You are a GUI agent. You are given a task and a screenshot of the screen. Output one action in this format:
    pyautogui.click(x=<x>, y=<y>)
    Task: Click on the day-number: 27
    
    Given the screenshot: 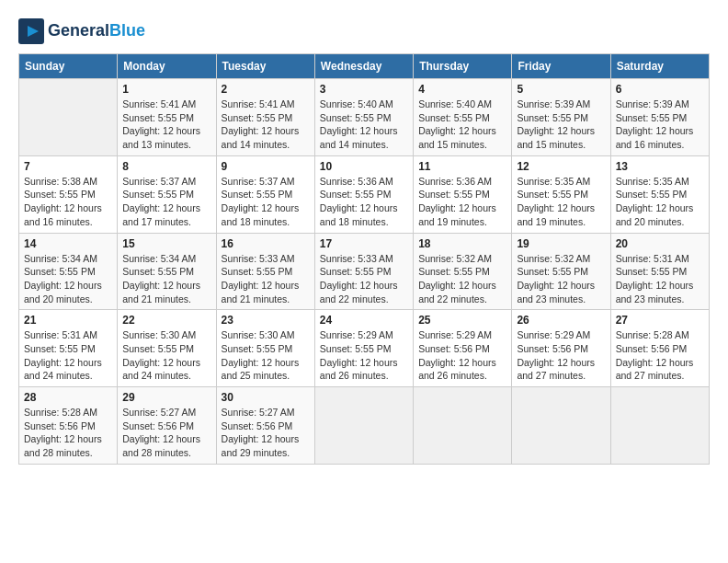 What is the action you would take?
    pyautogui.click(x=660, y=320)
    